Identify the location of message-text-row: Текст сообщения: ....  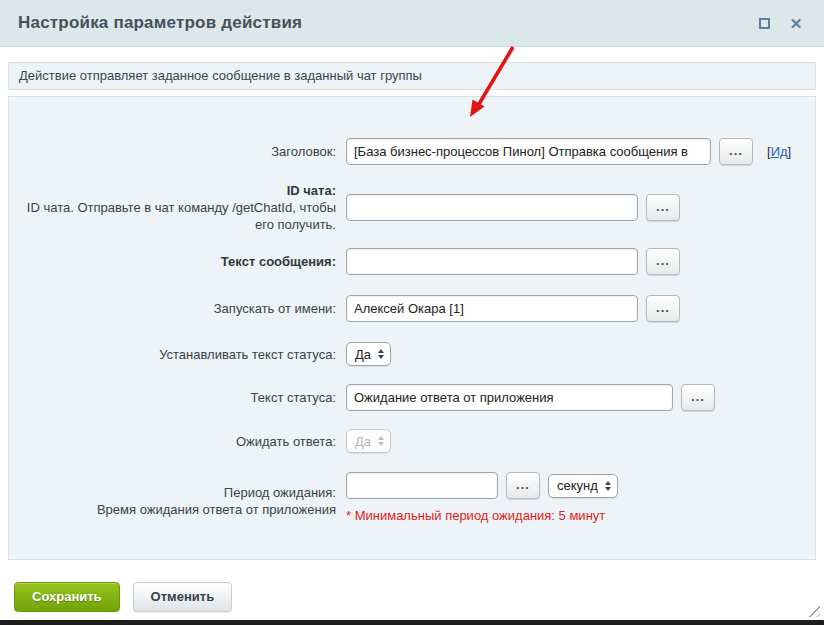
(408, 262).